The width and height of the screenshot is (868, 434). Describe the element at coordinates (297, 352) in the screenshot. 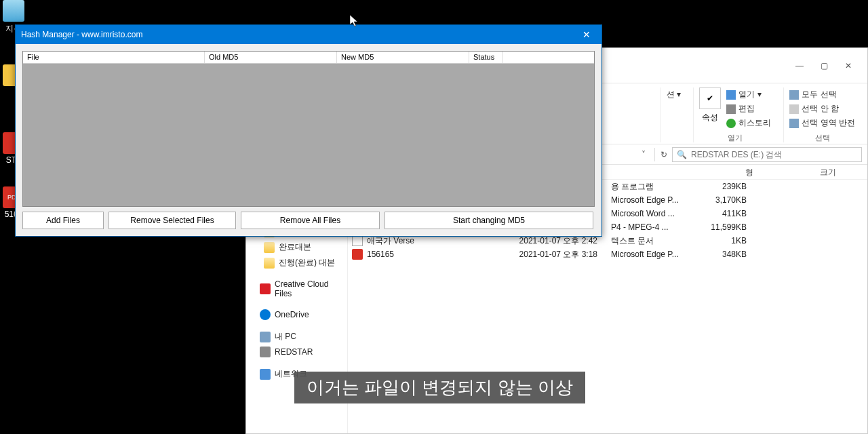

I see `tree-item: REDSTAR` at that location.